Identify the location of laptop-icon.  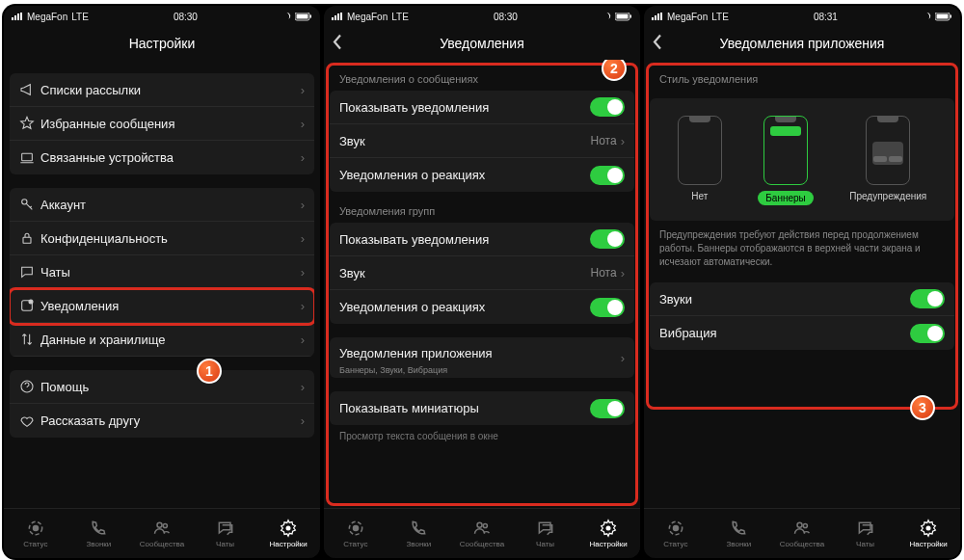
(30, 158).